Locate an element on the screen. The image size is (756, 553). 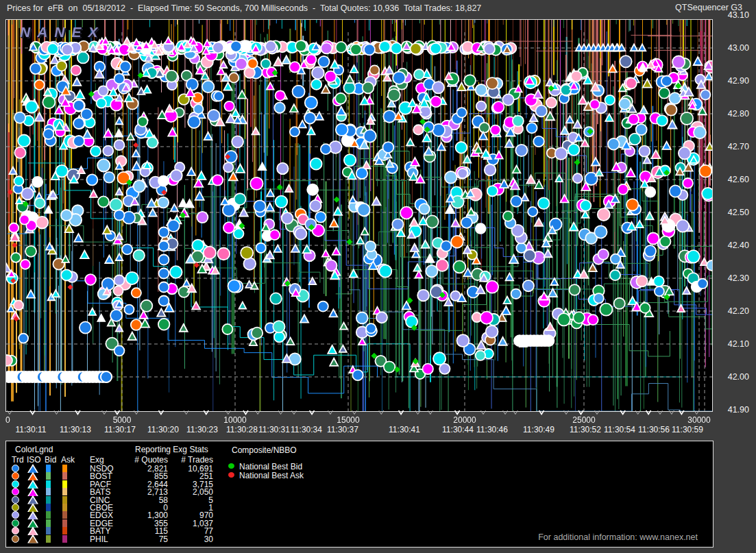
price-axis-label: 42.20 is located at coordinates (733, 311).